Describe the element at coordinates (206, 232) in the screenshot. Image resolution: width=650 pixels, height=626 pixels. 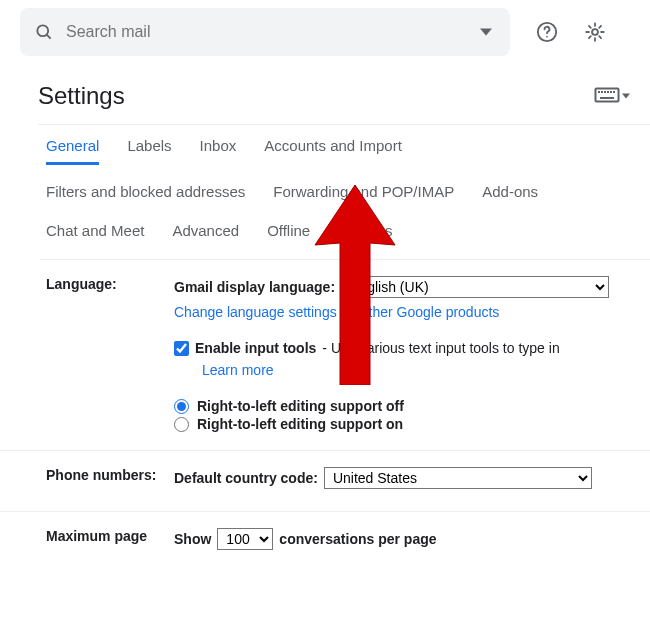
I see `tab-advanced: Advanced` at that location.